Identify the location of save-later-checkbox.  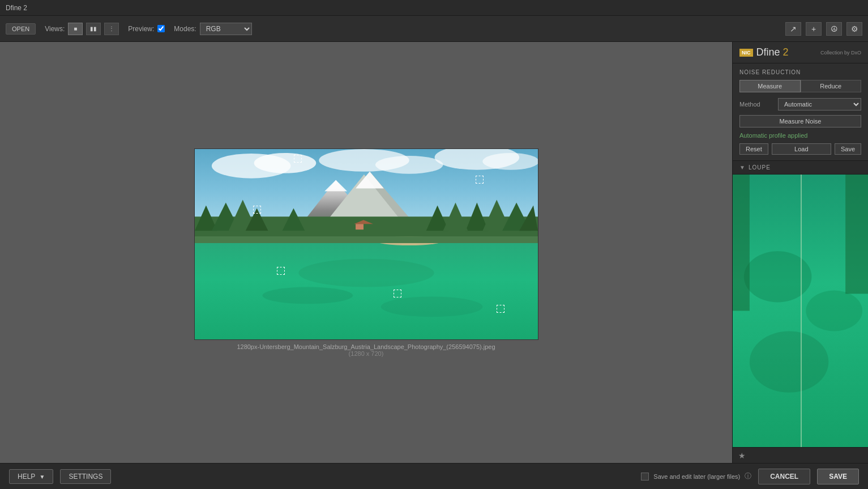
(645, 477).